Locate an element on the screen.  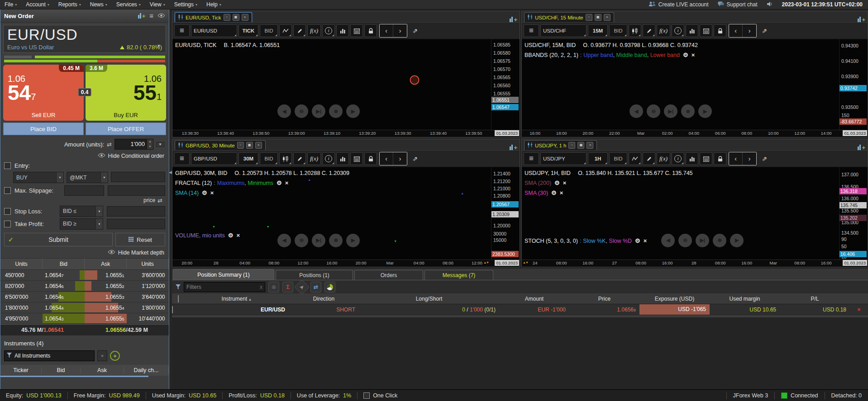
playback-button: ▶ is located at coordinates (737, 241).